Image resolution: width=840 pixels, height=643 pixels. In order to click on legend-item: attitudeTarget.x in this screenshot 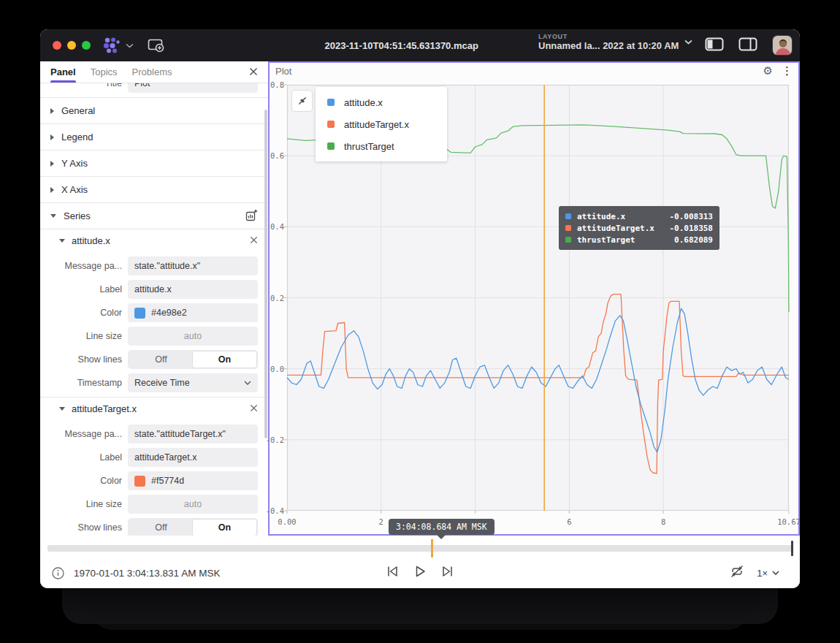, I will do `click(381, 124)`.